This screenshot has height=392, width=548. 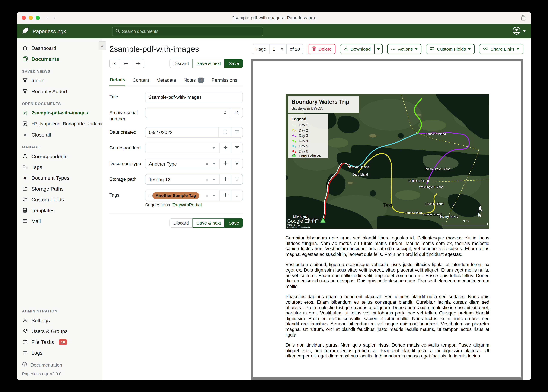 I want to click on envelope-icon, so click(x=25, y=221).